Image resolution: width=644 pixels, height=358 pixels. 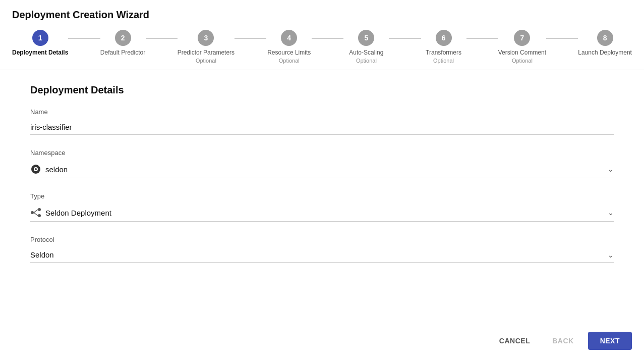 I want to click on step-1: 1 Deployment Details, so click(x=40, y=43).